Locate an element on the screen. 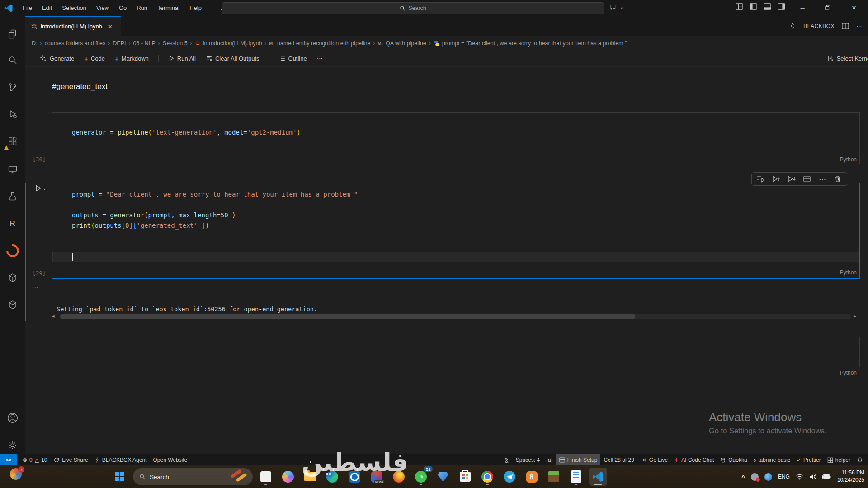 This screenshot has width=868, height=488. markdown-cell: #generated_text is located at coordinates (80, 87).